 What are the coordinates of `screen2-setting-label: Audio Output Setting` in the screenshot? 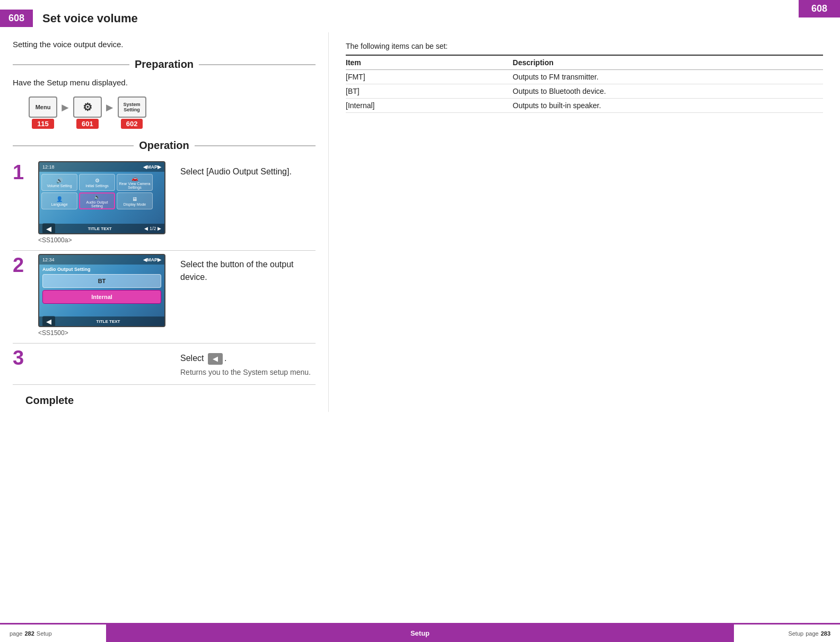 It's located at (102, 269).